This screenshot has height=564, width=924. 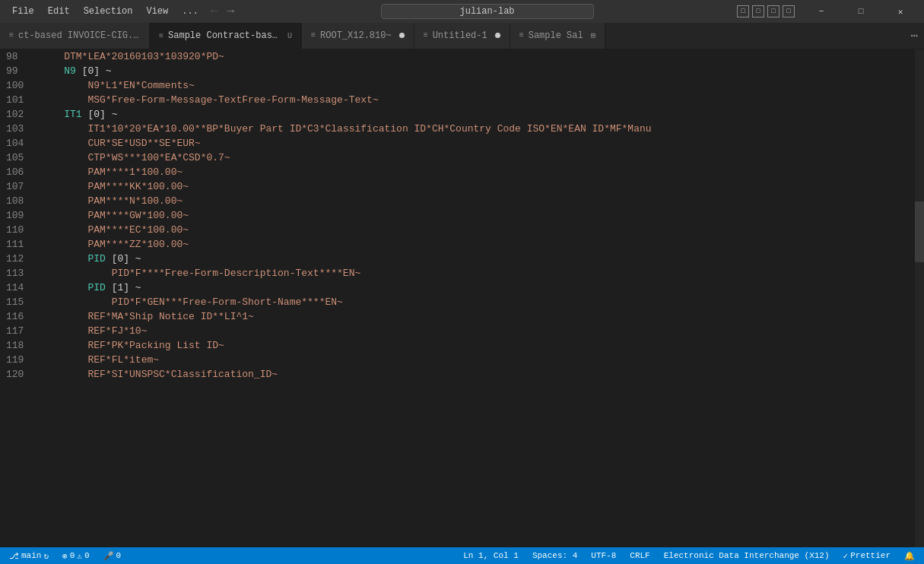 I want to click on line-number: 103, so click(x=17, y=129).